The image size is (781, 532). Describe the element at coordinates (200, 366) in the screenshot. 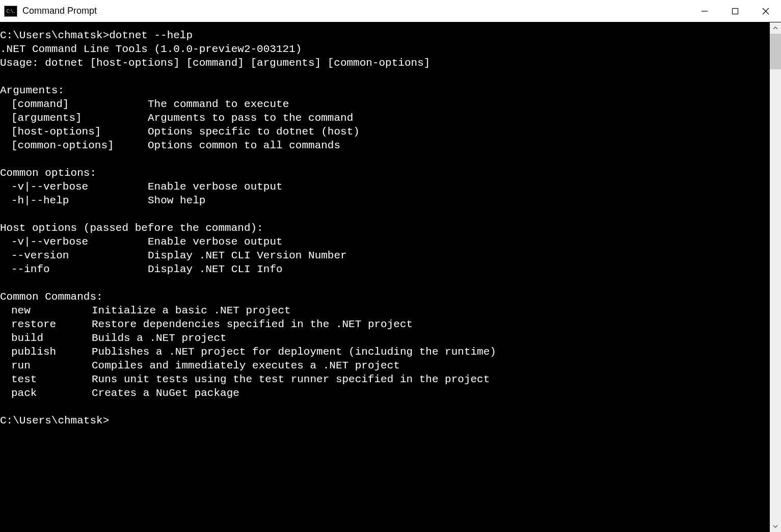

I see `list-item: runCompiles and immediately executes a .…` at that location.